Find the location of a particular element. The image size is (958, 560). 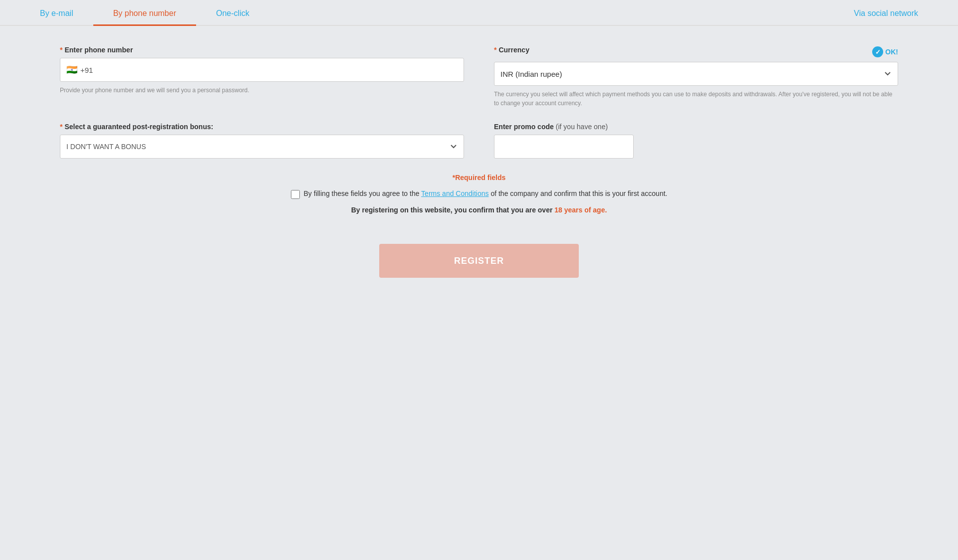

currency-label: * Currency is located at coordinates (512, 50).